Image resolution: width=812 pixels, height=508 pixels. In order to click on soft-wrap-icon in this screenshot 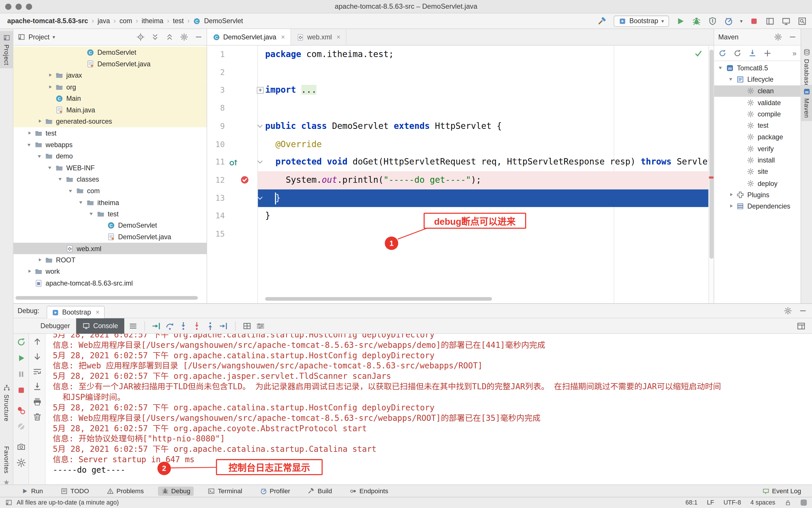, I will do `click(37, 372)`.